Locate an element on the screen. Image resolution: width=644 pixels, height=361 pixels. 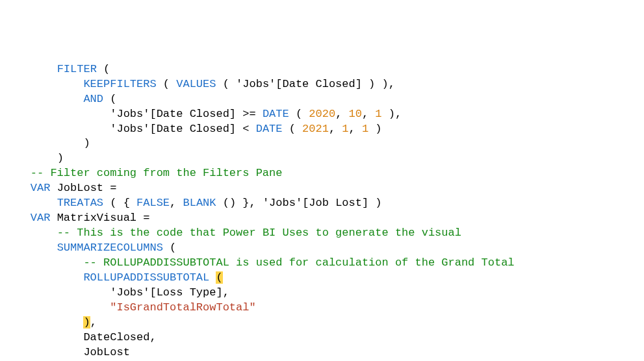
code-line: -- ROLLUPADDISSUBTOTAL is used for calcu… is located at coordinates (259, 262).